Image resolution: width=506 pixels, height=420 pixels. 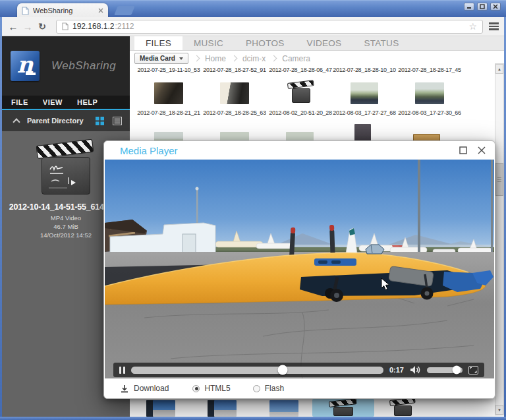 I want to click on volume-slider-thumb, so click(x=457, y=371).